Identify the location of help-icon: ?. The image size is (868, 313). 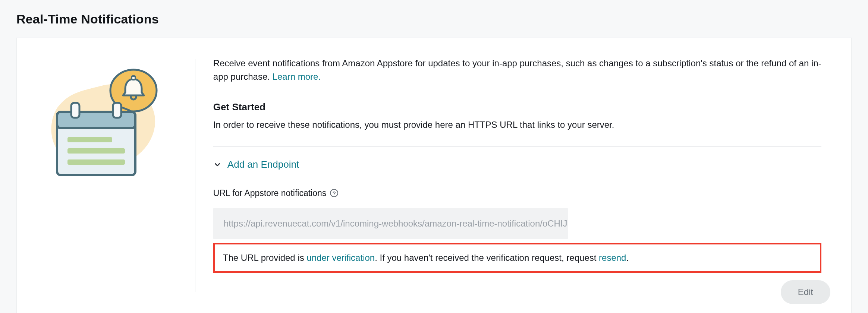
(334, 193).